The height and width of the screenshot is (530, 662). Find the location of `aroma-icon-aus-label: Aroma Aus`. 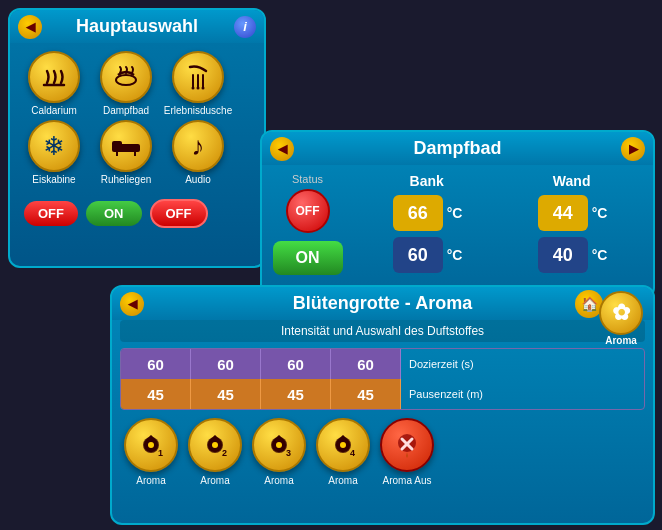

aroma-icon-aus-label: Aroma Aus is located at coordinates (408, 480).